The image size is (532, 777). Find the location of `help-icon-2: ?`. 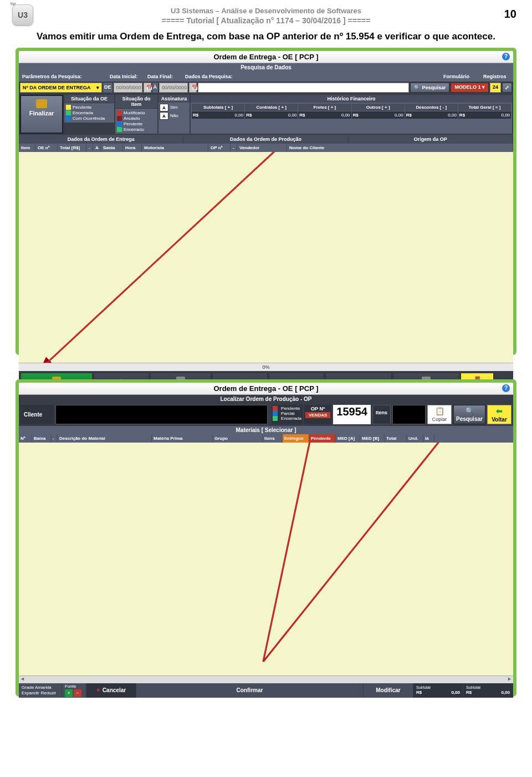

help-icon-2: ? is located at coordinates (506, 388).